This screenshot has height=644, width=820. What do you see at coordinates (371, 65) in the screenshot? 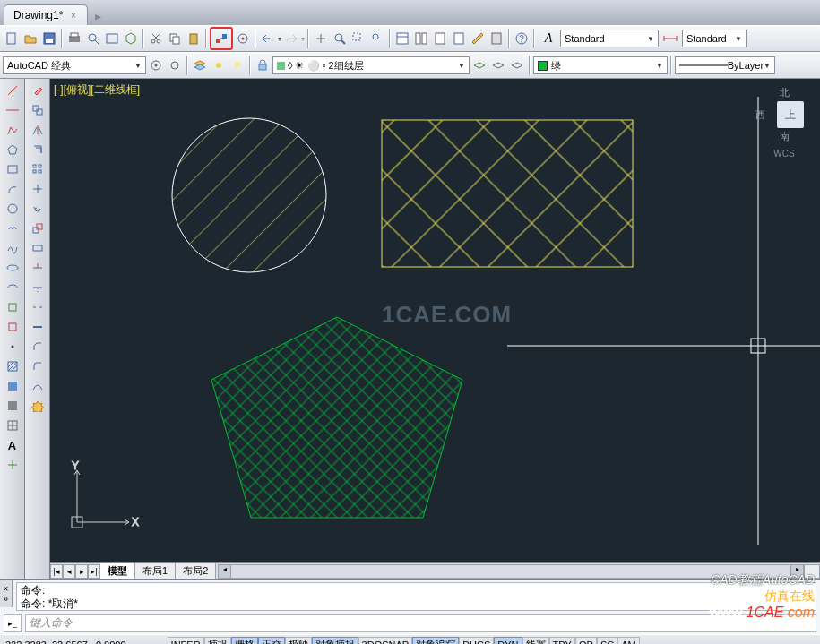
I see `layer-dropdown: ◊ ☀ ⚪ ▫ 2细线层 ▼` at bounding box center [371, 65].